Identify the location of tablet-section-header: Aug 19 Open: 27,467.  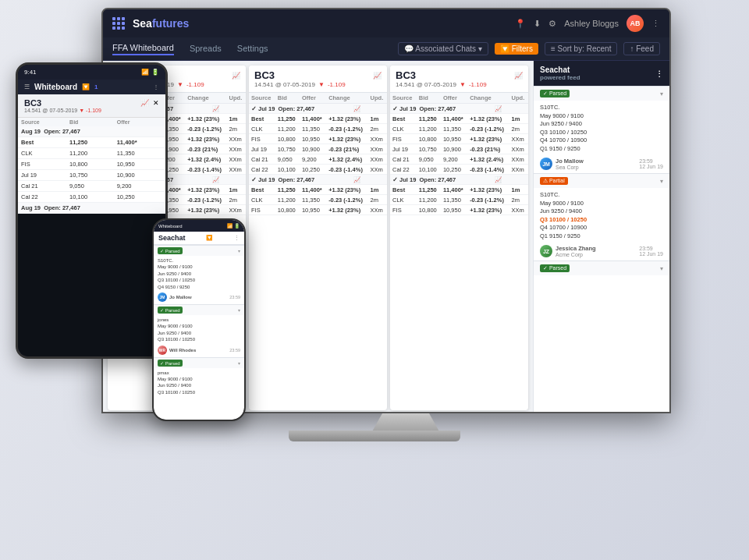
(92, 132).